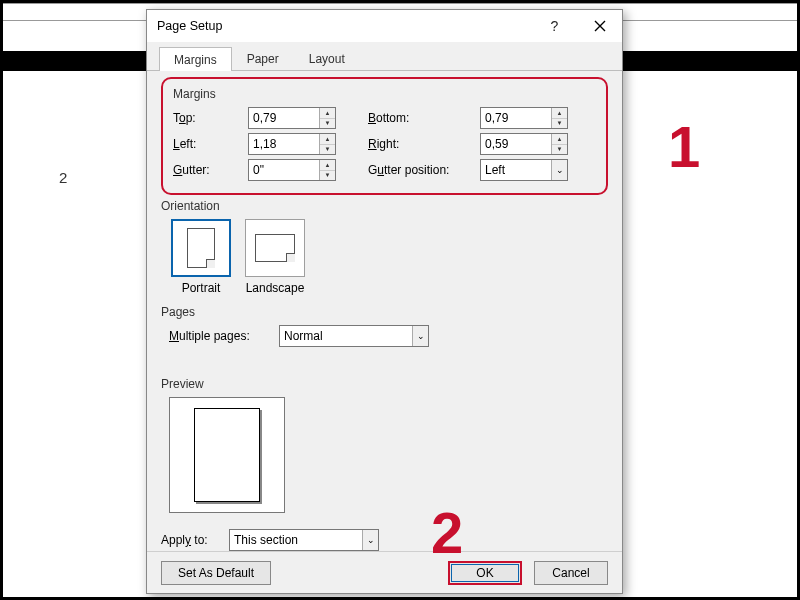 This screenshot has height=600, width=800. I want to click on apply-to-row: Apply to: This section ⌄, so click(384, 540).